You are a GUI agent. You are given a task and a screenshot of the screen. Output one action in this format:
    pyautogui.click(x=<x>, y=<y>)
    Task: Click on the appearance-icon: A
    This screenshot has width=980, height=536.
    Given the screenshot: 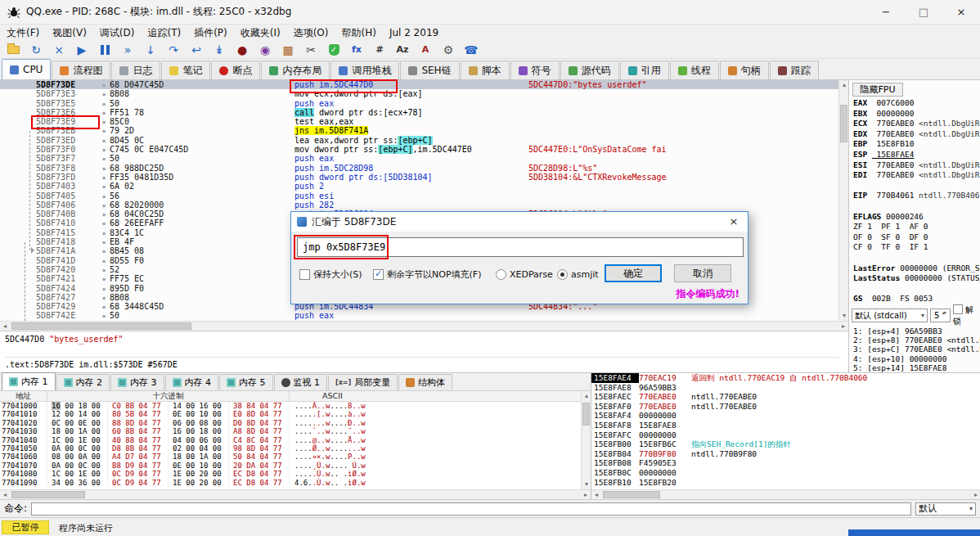 What is the action you would take?
    pyautogui.click(x=425, y=50)
    